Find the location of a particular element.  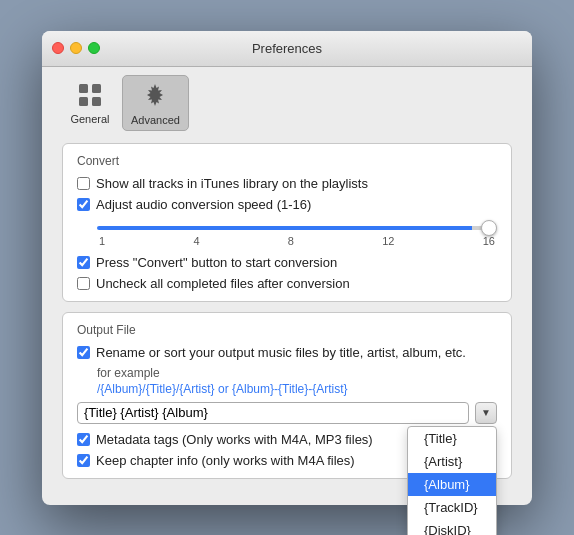

toolbar: General Advanced is located at coordinates (287, 99).